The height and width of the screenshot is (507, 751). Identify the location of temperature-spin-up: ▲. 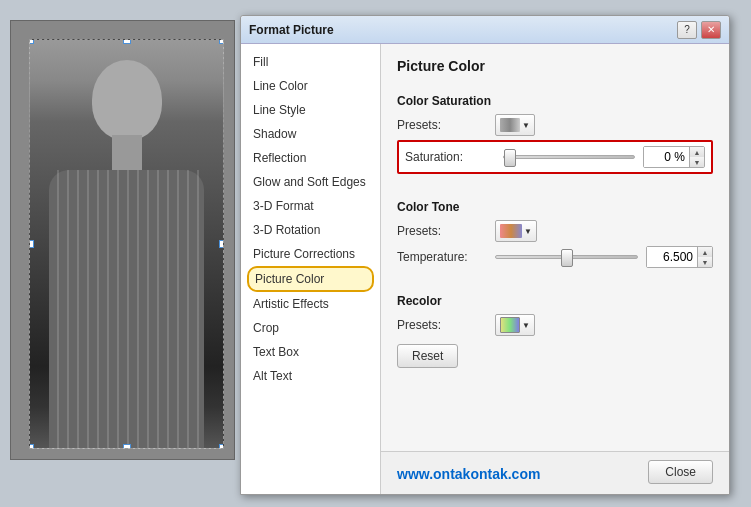
(705, 252).